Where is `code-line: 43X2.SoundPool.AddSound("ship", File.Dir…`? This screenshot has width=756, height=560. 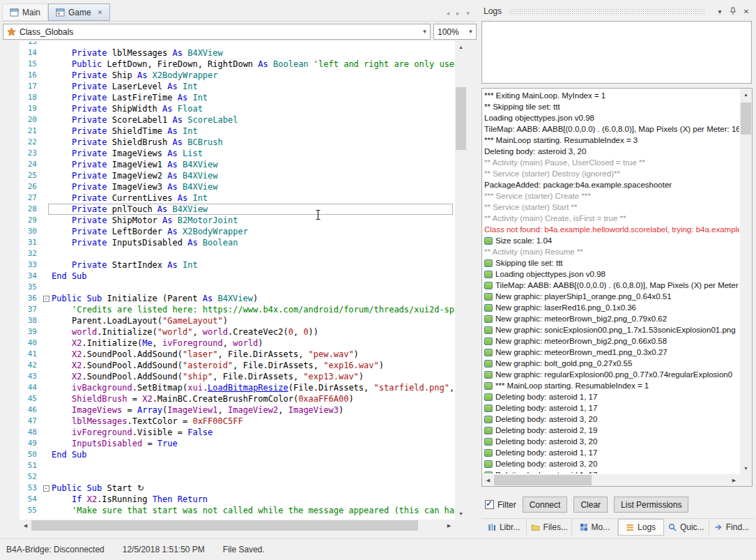
code-line: 43X2.SoundPool.AddSound("ship", File.Dir… is located at coordinates (237, 377).